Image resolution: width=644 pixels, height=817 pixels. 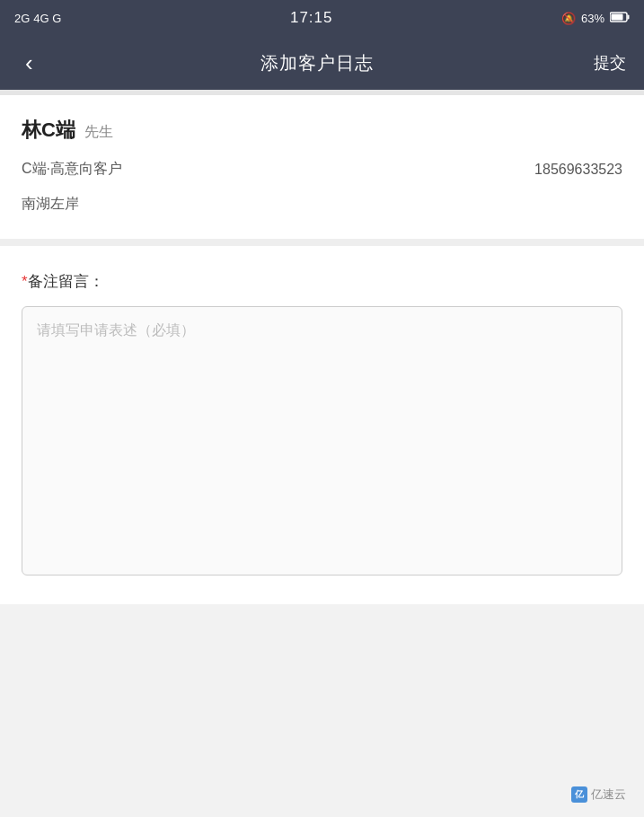 I want to click on bottom-branding: 亿 亿速云, so click(x=598, y=795).